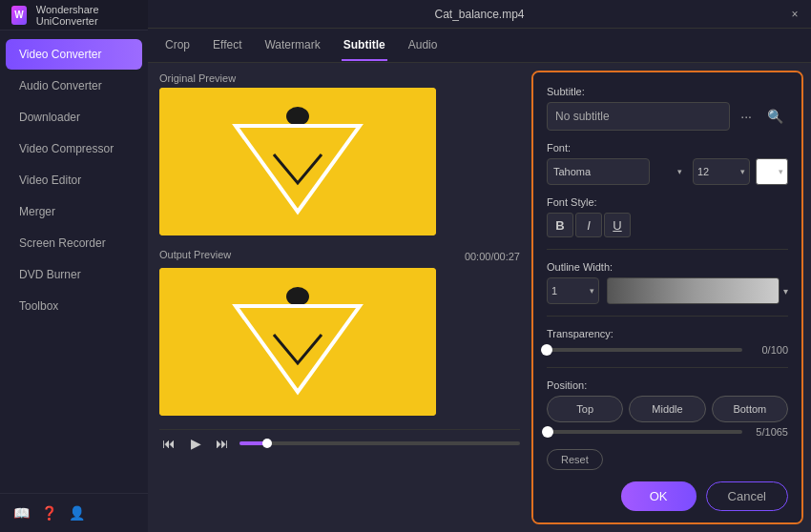 The image size is (811, 532). I want to click on original-video-svg, so click(298, 162).